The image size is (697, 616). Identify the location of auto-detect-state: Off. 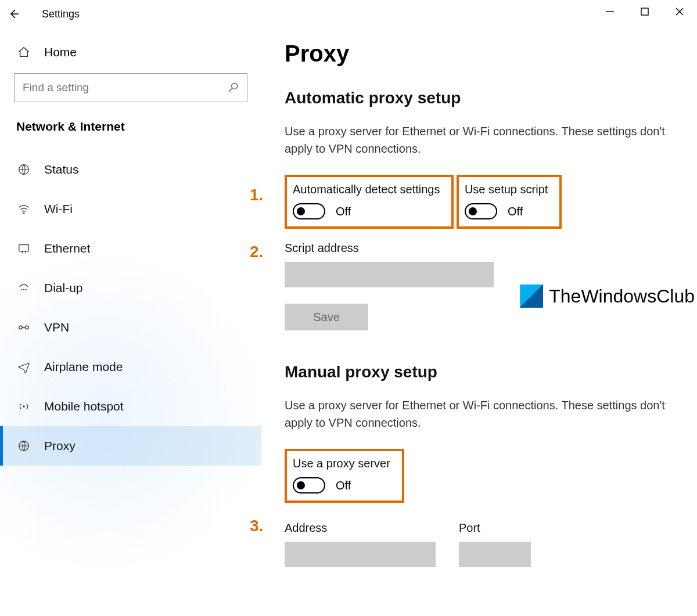
(343, 211).